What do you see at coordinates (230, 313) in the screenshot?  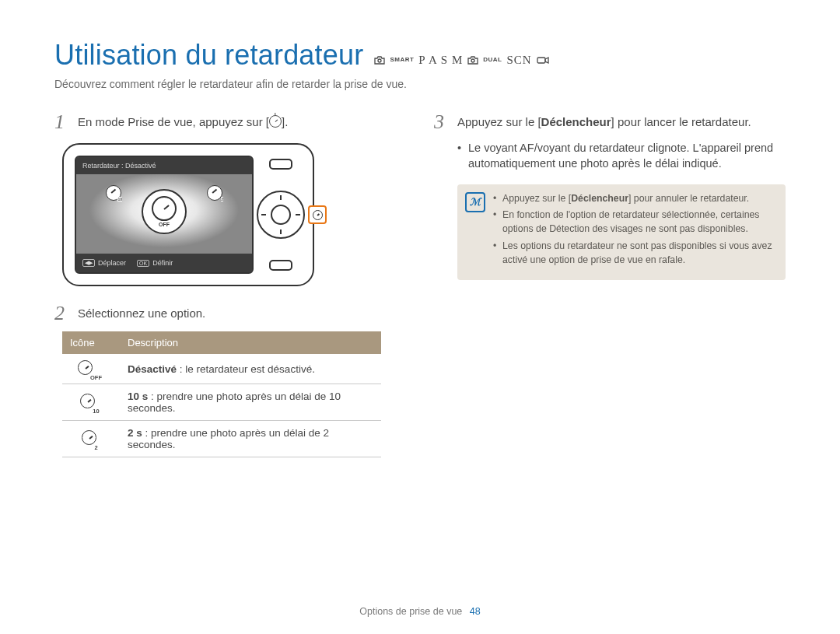 I see `step-2: 2 Sélectionnez une option.` at bounding box center [230, 313].